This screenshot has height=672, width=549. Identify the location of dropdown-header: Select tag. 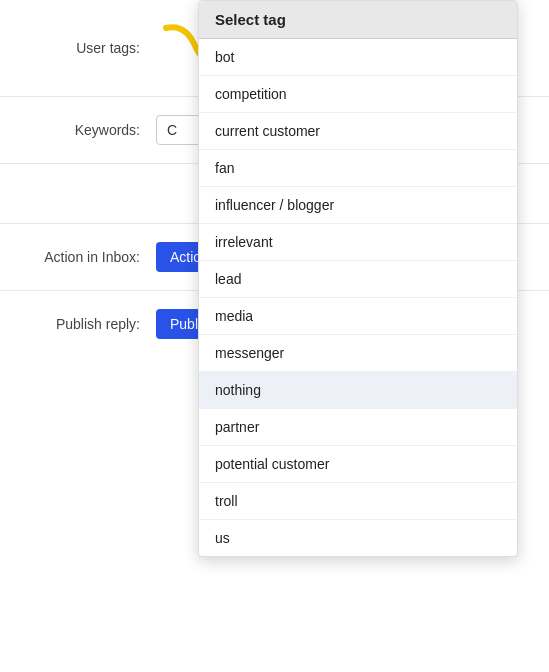
(358, 20).